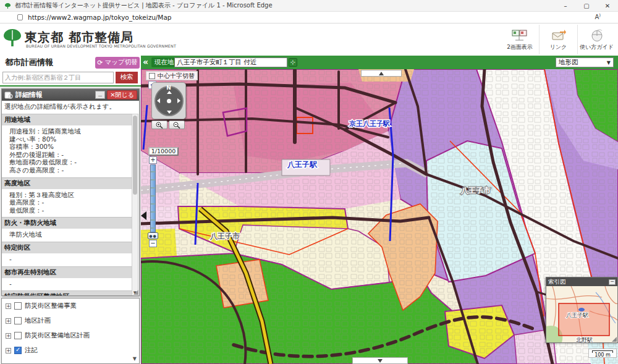  What do you see at coordinates (520, 47) in the screenshot?
I see `dual-screen-label: 2画面表示` at bounding box center [520, 47].